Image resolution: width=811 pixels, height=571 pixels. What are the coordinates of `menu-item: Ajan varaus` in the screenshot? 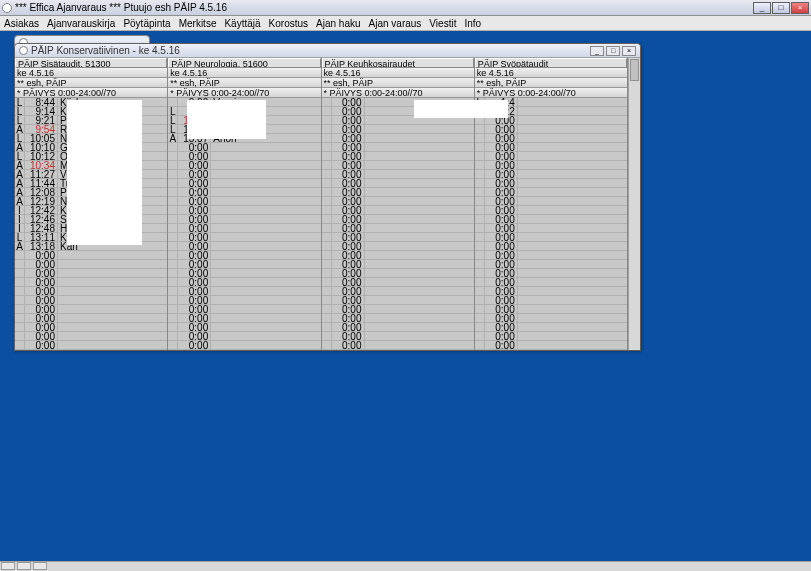 It's located at (396, 24).